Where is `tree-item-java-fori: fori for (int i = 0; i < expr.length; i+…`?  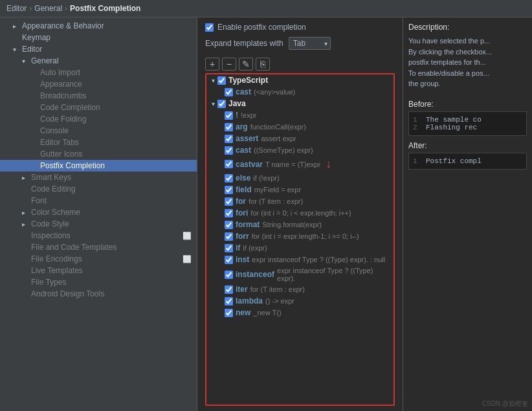 tree-item-java-fori: fori for (int i = 0; i < expr.length; i+… is located at coordinates (300, 213).